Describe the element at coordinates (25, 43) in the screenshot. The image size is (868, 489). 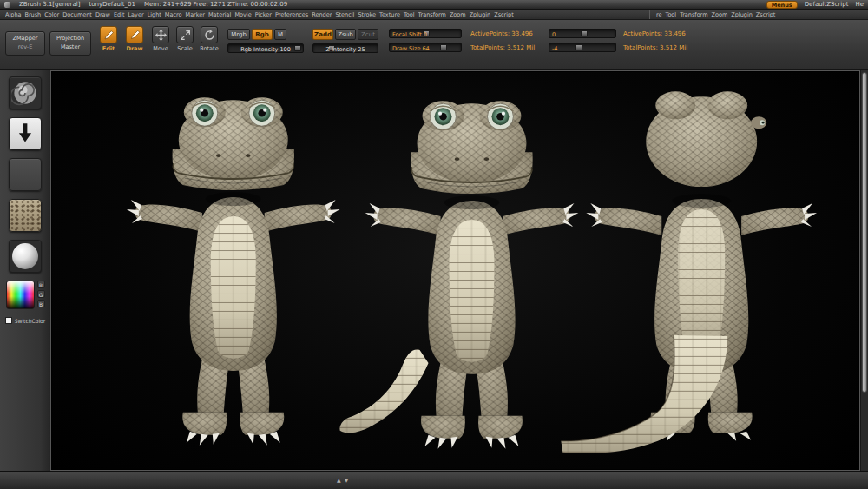
I see `zmapper-button: ZMapper rev-E` at that location.